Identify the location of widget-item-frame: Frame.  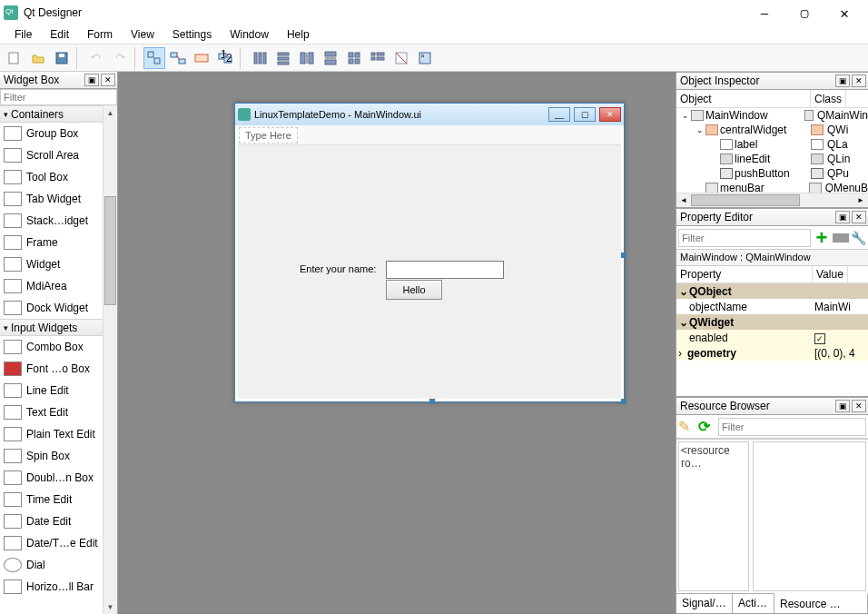
(58, 243).